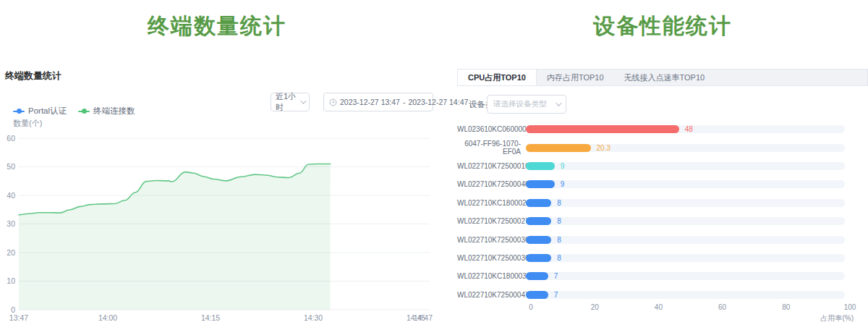 The width and height of the screenshot is (868, 330). What do you see at coordinates (107, 111) in the screenshot?
I see `legend-item-1: 终端连接数` at bounding box center [107, 111].